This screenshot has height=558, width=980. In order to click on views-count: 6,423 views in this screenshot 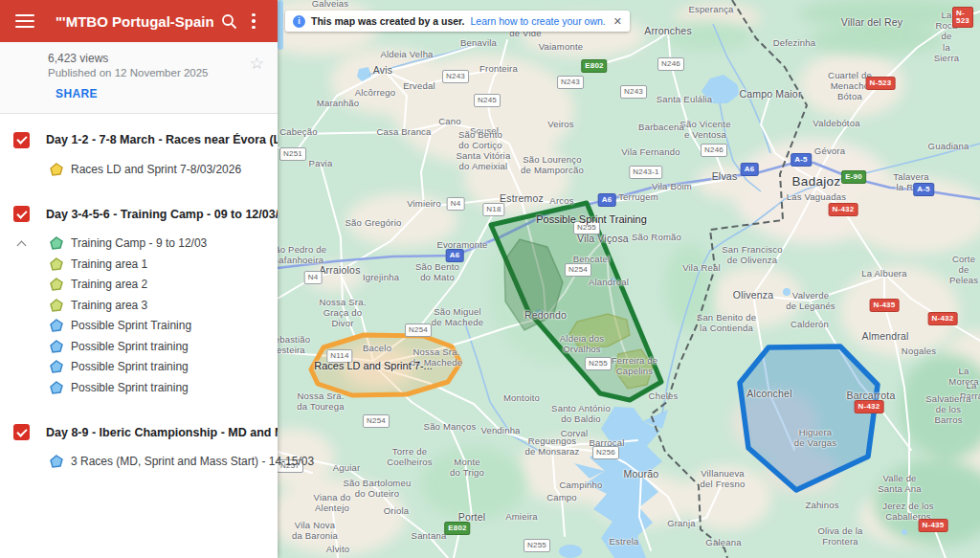, I will do `click(155, 58)`.